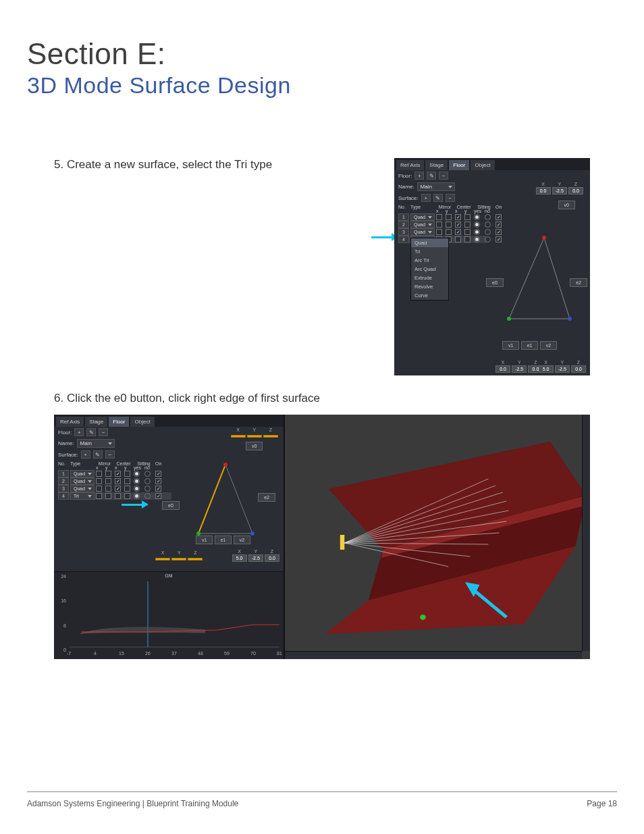 This screenshot has width=644, height=834. I want to click on coord-x, so click(238, 436).